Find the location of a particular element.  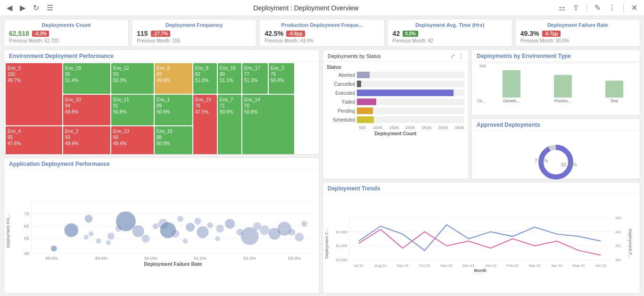

treemap-cell-env19: Env_199551.4% is located at coordinates (87, 78).